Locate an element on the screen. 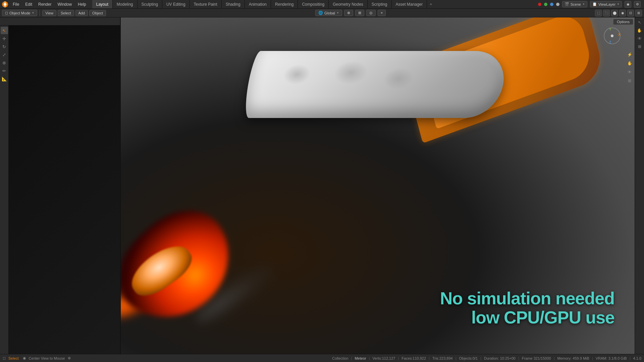  sidebar-eye-icon: 👁 is located at coordinates (640, 39).